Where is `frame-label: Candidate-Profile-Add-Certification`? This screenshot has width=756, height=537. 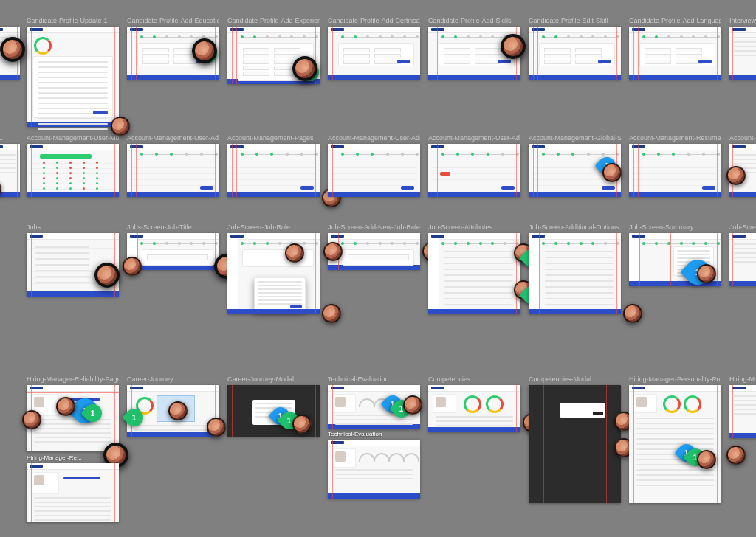
frame-label: Candidate-Profile-Add-Certification is located at coordinates (374, 21).